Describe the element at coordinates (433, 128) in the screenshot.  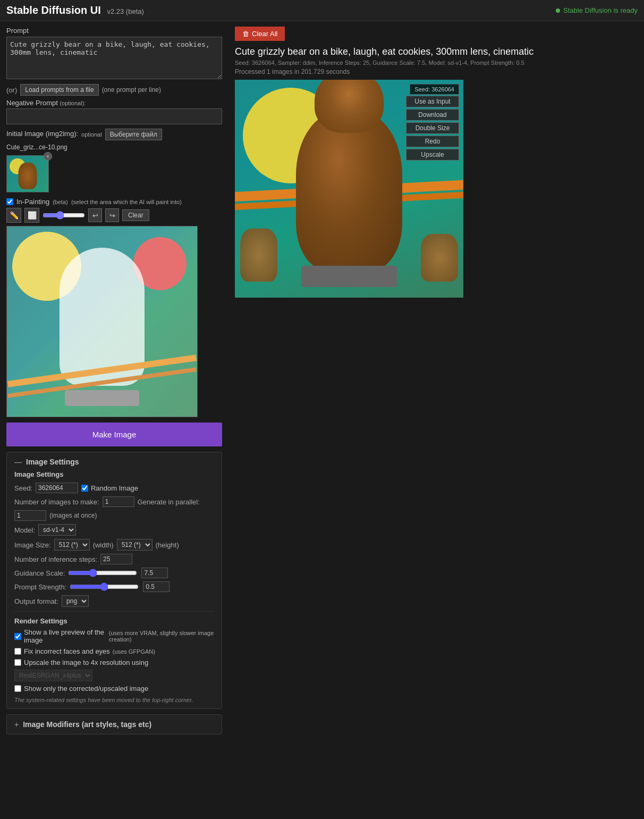
I see `image-actions: Use as Input Download Double Size Redo U…` at that location.